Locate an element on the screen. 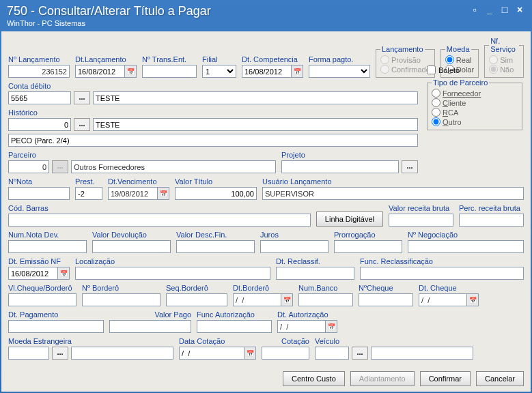 The width and height of the screenshot is (532, 393). label-nbord: Nº Borderô is located at coordinates (122, 288).